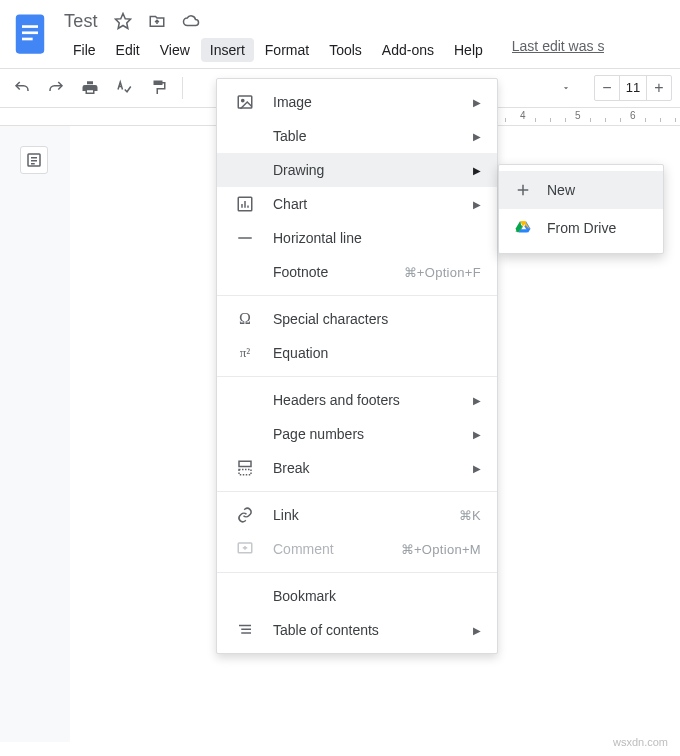 The width and height of the screenshot is (680, 756). I want to click on equation-icon: π², so click(245, 353).